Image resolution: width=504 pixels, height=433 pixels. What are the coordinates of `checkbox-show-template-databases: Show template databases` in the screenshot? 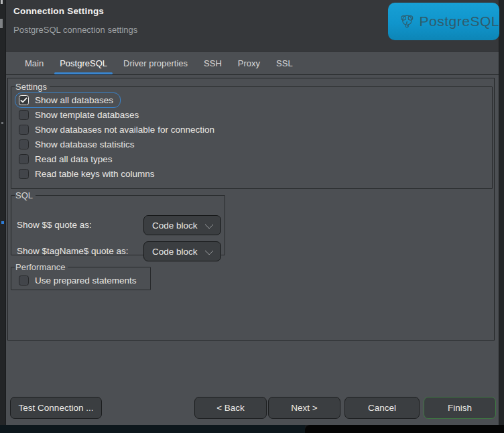 It's located at (252, 115).